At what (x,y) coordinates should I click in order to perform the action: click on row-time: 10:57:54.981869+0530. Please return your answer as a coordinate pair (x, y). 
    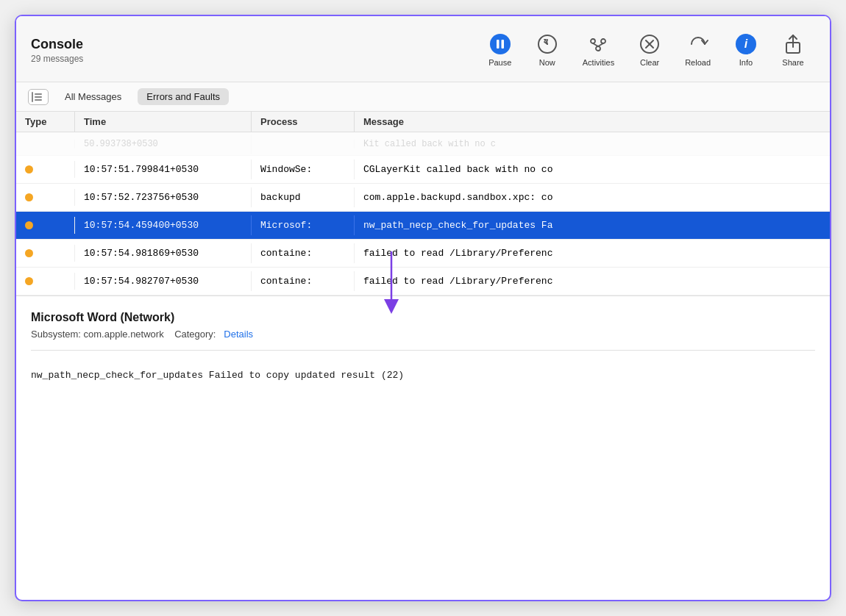
    Looking at the image, I should click on (163, 253).